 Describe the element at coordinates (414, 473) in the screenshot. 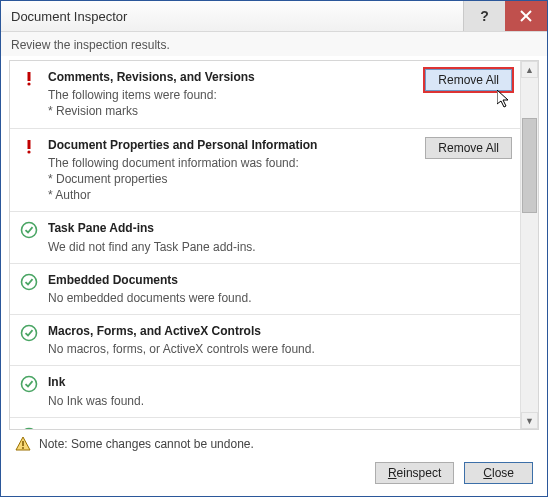

I see `reinspect-button: Reinspect` at that location.